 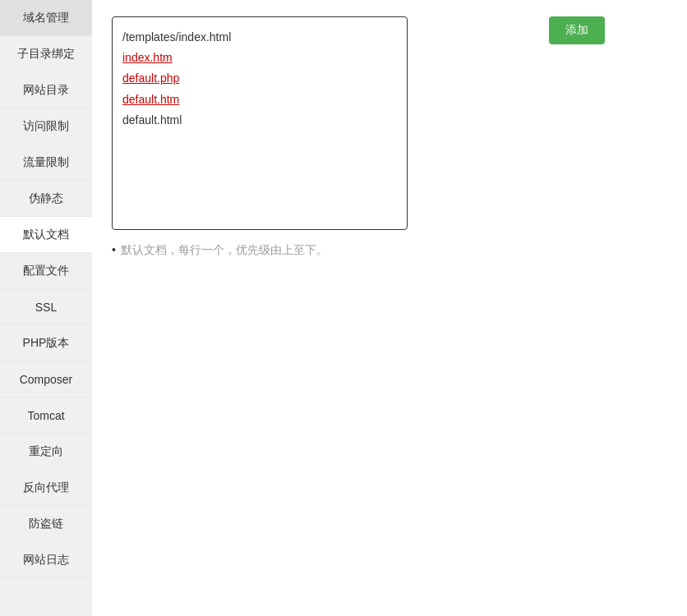 What do you see at coordinates (224, 251) in the screenshot?
I see `hint-text: 默认文档，每行一个，优先级由上至下。` at bounding box center [224, 251].